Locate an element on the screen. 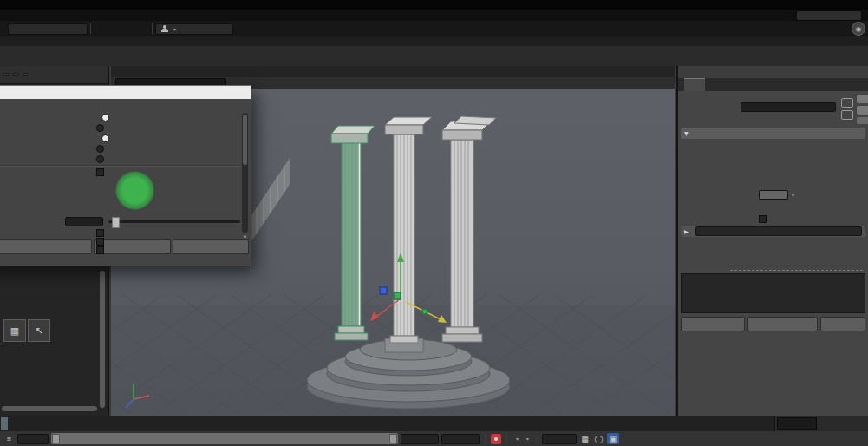 The width and height of the screenshot is (868, 446). y-handle-icon is located at coordinates (397, 296).